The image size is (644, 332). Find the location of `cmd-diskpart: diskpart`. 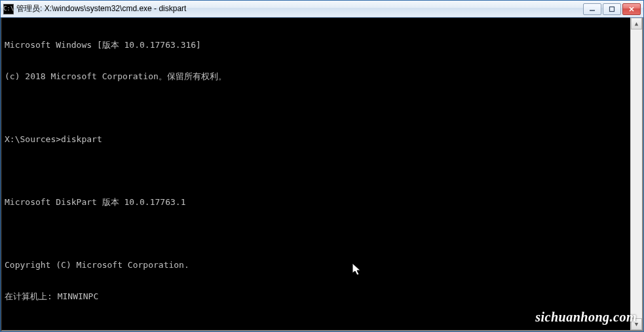

cmd-diskpart: diskpart is located at coordinates (81, 139).